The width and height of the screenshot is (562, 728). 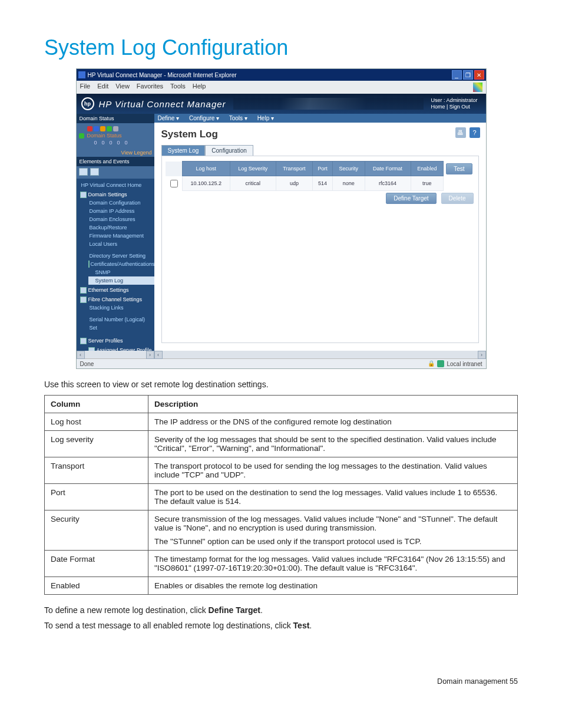 What do you see at coordinates (103, 87) in the screenshot?
I see `menu-edit: Edit` at bounding box center [103, 87].